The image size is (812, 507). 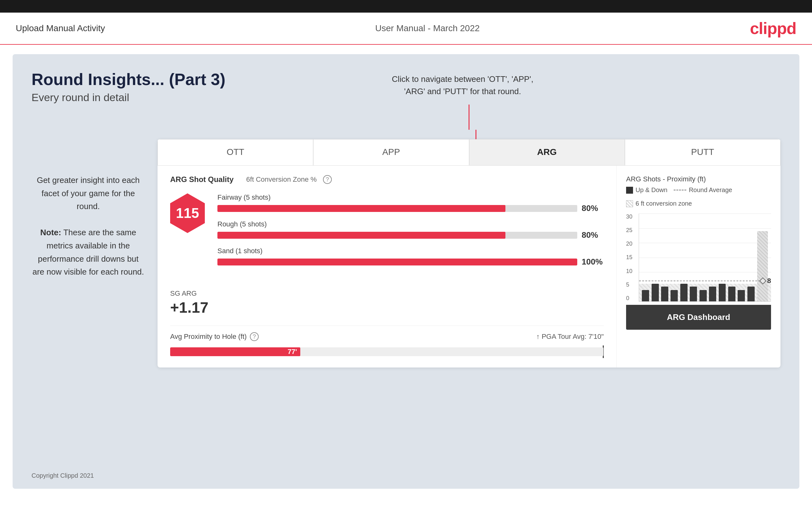 What do you see at coordinates (411, 203) in the screenshot?
I see `shot-row-fairway: Fairway (5 shots) 80%` at bounding box center [411, 203].